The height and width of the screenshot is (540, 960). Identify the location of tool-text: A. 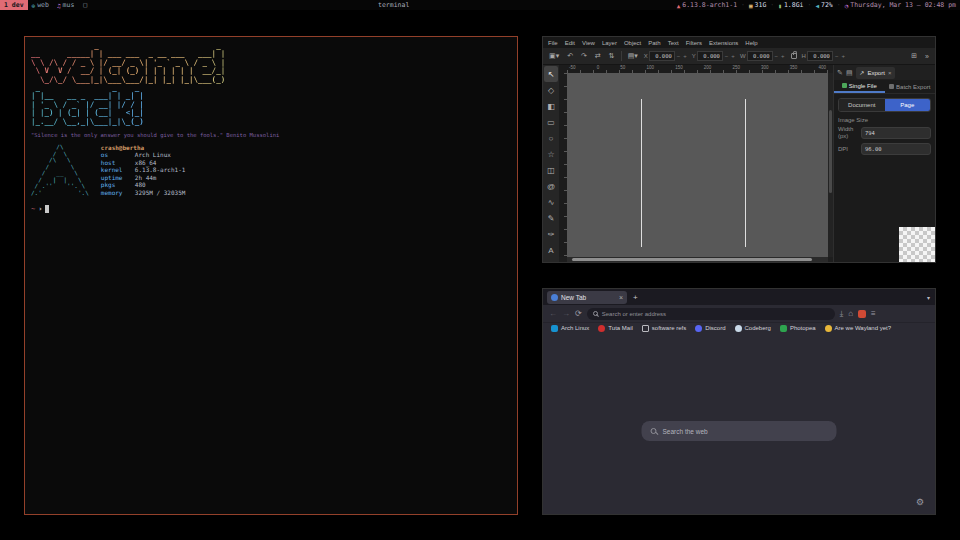
(551, 250).